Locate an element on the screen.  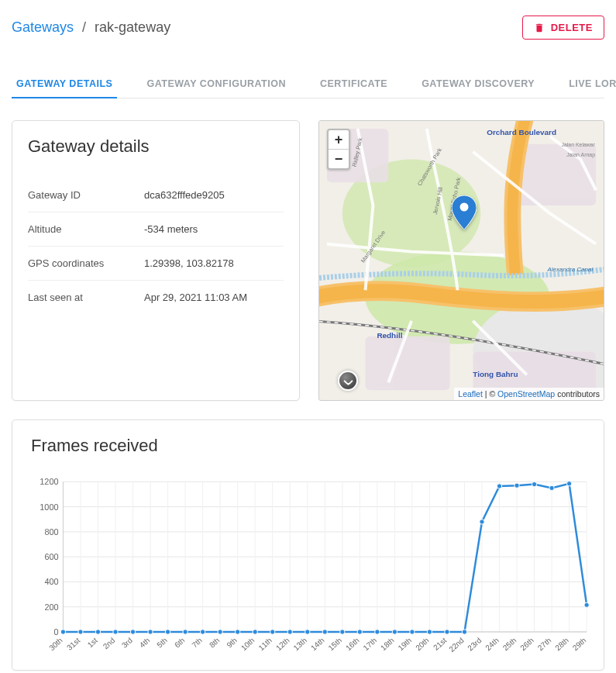
trash-icon is located at coordinates (539, 28).